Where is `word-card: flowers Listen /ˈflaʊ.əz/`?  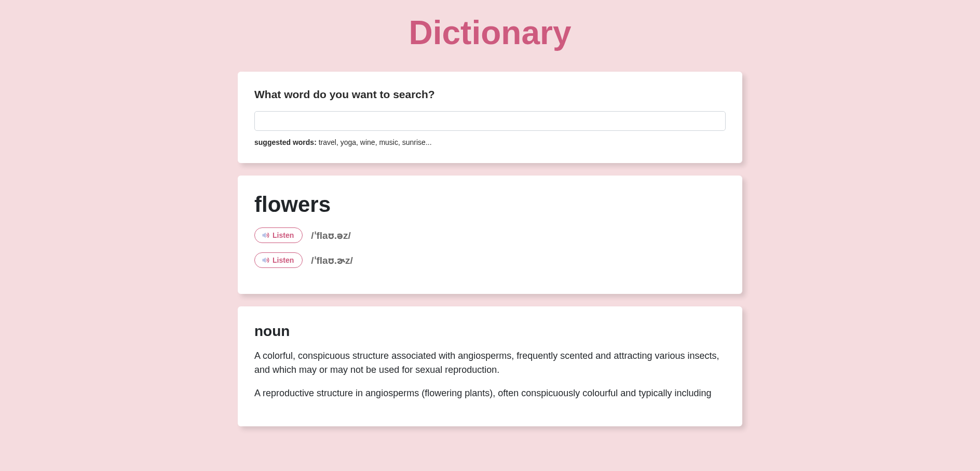 word-card: flowers Listen /ˈflaʊ.əz/ is located at coordinates (490, 235).